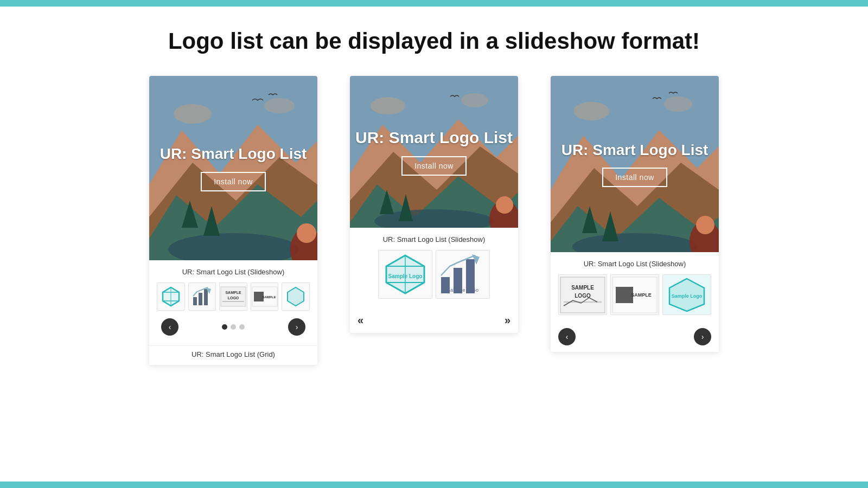  What do you see at coordinates (405, 274) in the screenshot?
I see `hex-logo-large-svg: Sample Logo` at bounding box center [405, 274].